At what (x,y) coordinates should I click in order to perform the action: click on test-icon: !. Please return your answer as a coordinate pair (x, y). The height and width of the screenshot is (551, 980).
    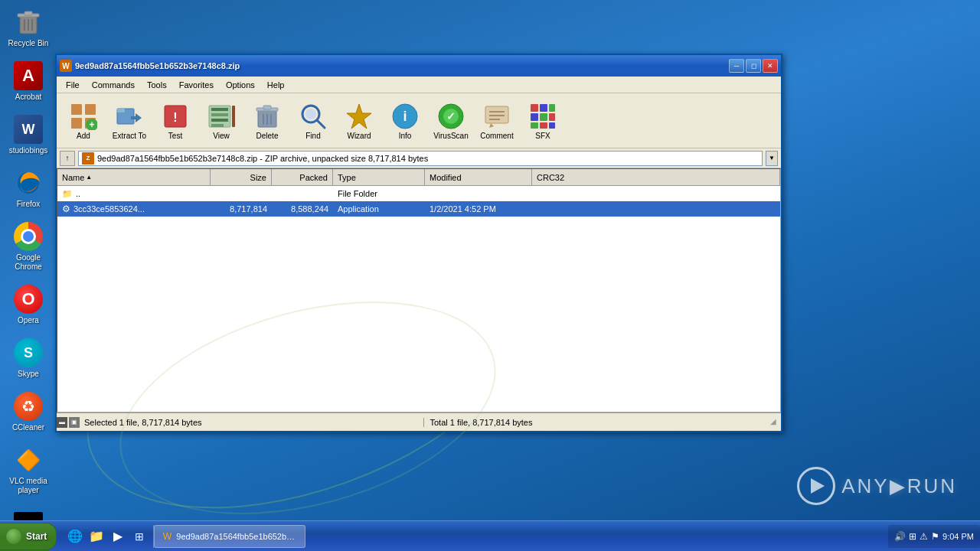
    Looking at the image, I should click on (175, 116).